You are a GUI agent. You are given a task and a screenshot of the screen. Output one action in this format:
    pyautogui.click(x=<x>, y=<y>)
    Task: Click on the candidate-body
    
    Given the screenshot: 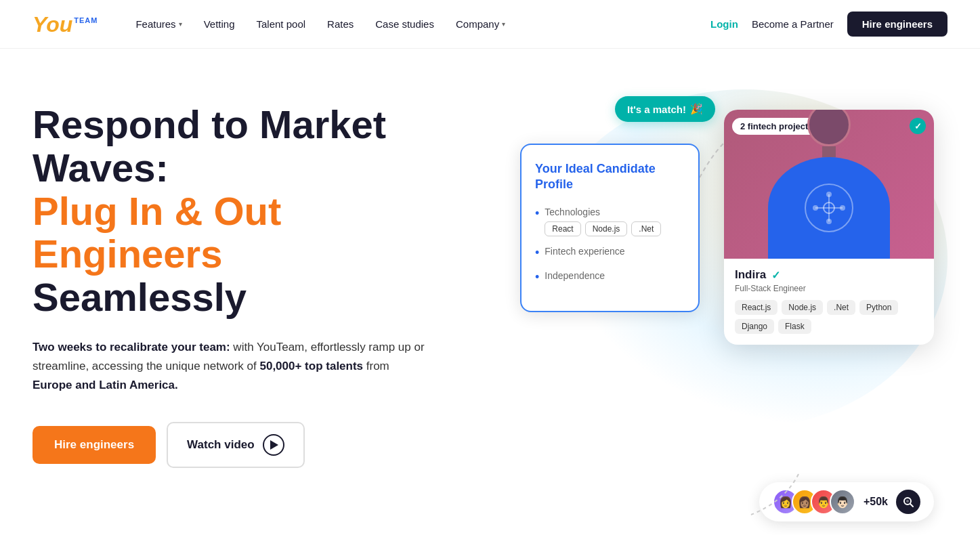 What is the action you would take?
    pyautogui.click(x=829, y=208)
    